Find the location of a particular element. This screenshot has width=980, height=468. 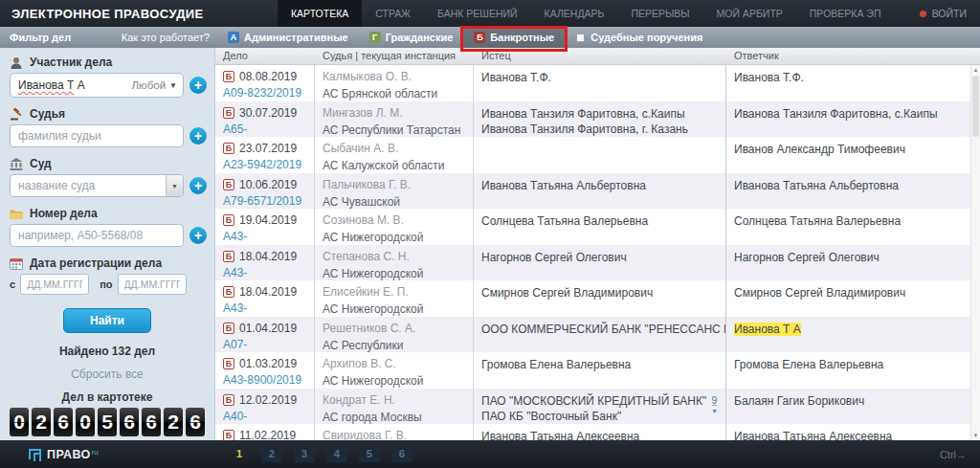

add-participant-button: + is located at coordinates (198, 85).